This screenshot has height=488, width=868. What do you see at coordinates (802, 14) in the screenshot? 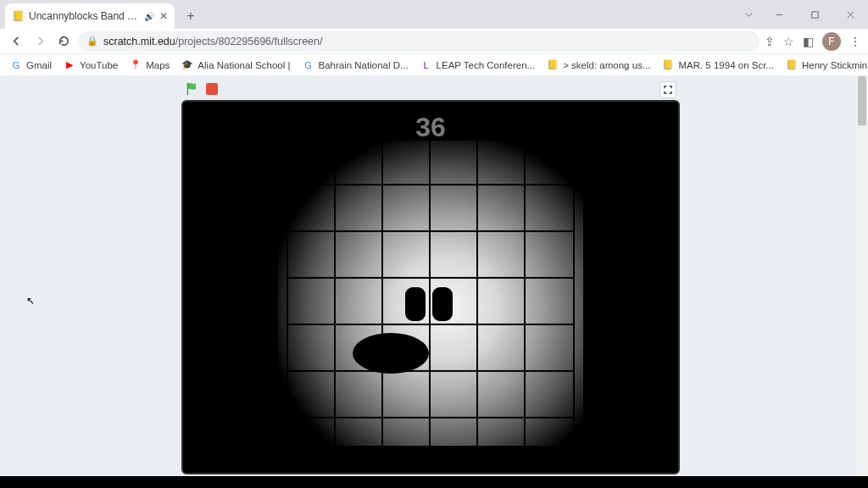
I see `window-controls` at bounding box center [802, 14].